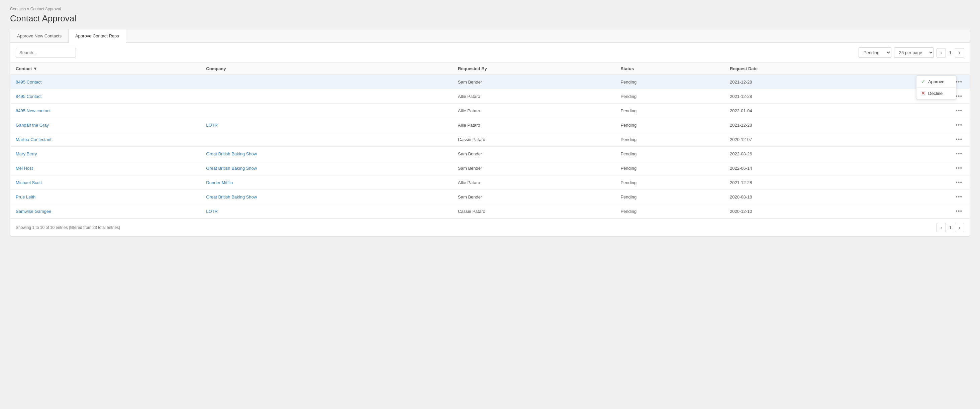 Image resolution: width=980 pixels, height=409 pixels. Describe the element at coordinates (936, 82) in the screenshot. I see `approve-action: ✓Approve` at that location.